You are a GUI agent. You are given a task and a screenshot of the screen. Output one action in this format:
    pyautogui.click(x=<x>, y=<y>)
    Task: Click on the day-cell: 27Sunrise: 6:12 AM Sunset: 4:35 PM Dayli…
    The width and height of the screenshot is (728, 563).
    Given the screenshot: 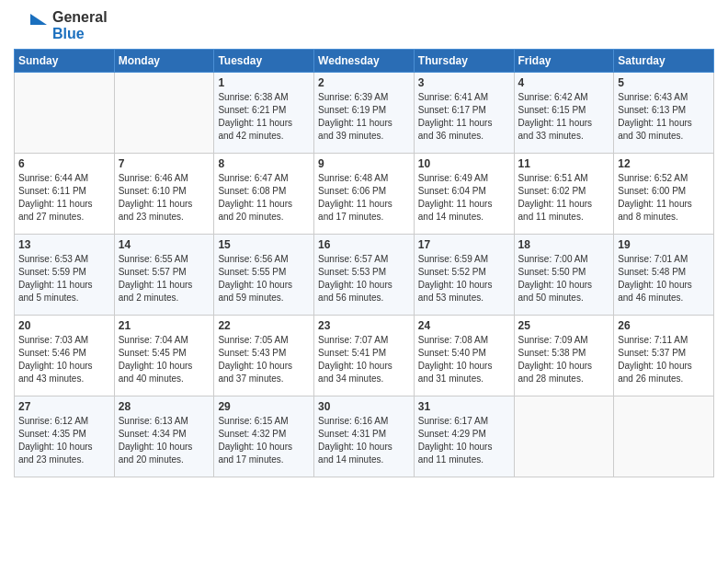 What is the action you would take?
    pyautogui.click(x=64, y=437)
    